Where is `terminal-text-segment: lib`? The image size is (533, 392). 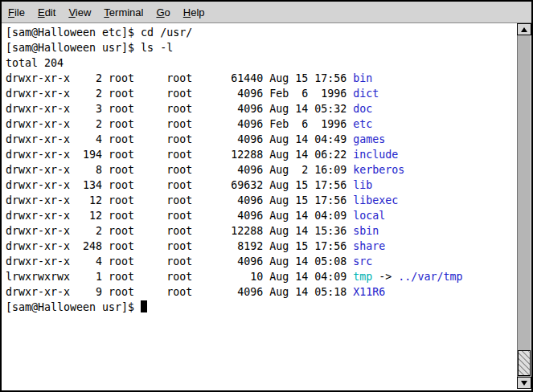
terminal-text-segment: lib is located at coordinates (363, 185).